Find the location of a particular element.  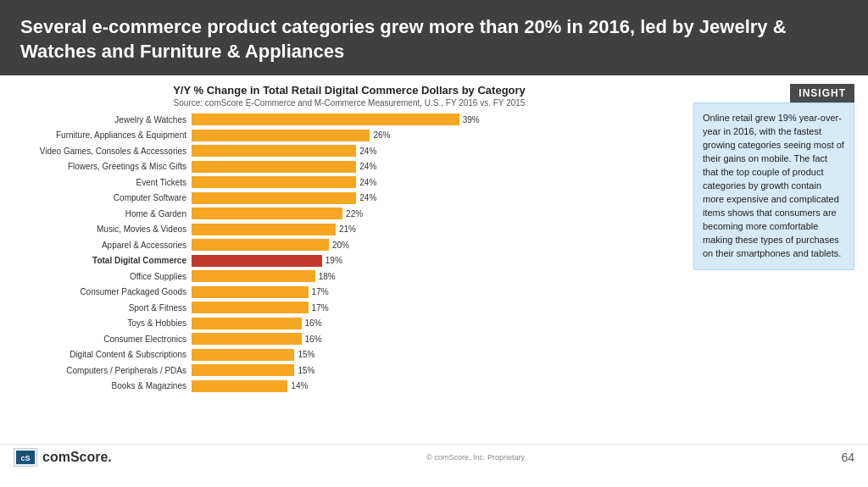

bar-label: Home & Garden is located at coordinates (103, 213).